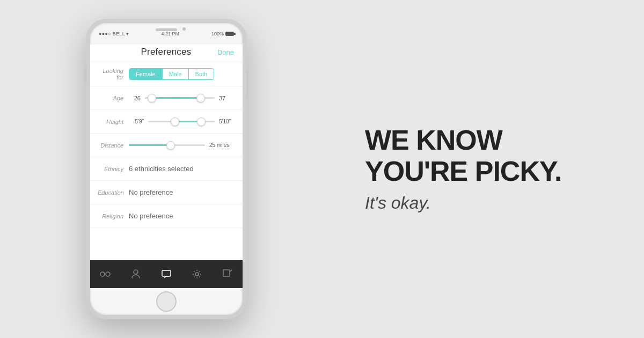 The image size is (644, 338). Describe the element at coordinates (172, 74) in the screenshot. I see `gender-segmented-control: Female Male Both` at that location.